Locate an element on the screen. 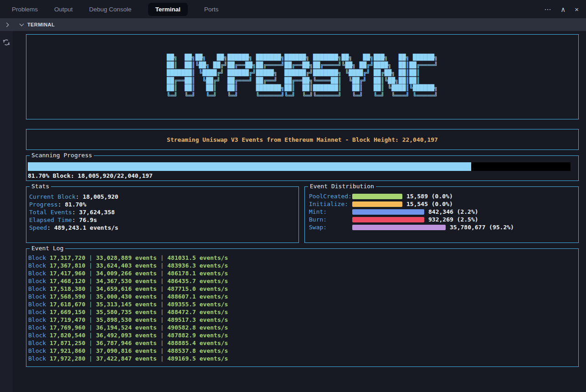 The height and width of the screenshot is (392, 586). distribution-row: Initialize:15,545 (0.0%) is located at coordinates (444, 204).